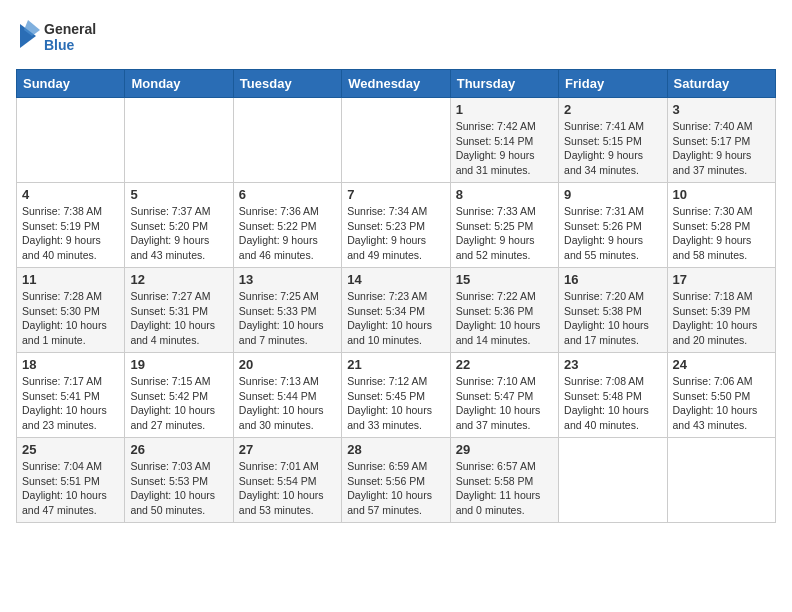  I want to click on day-info: Sunrise: 7:34 AM Sunset: 5:23 PM Dayligh…, so click(396, 234).